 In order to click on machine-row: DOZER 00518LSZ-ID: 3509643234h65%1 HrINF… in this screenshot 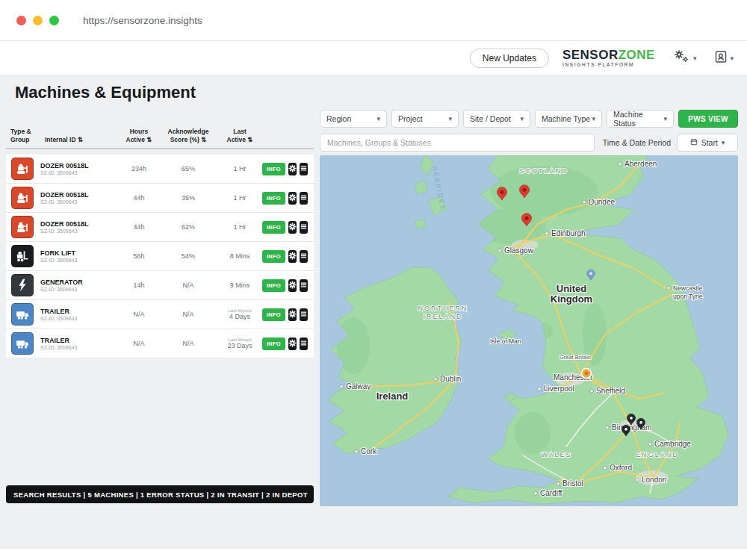, I will do `click(160, 169)`.